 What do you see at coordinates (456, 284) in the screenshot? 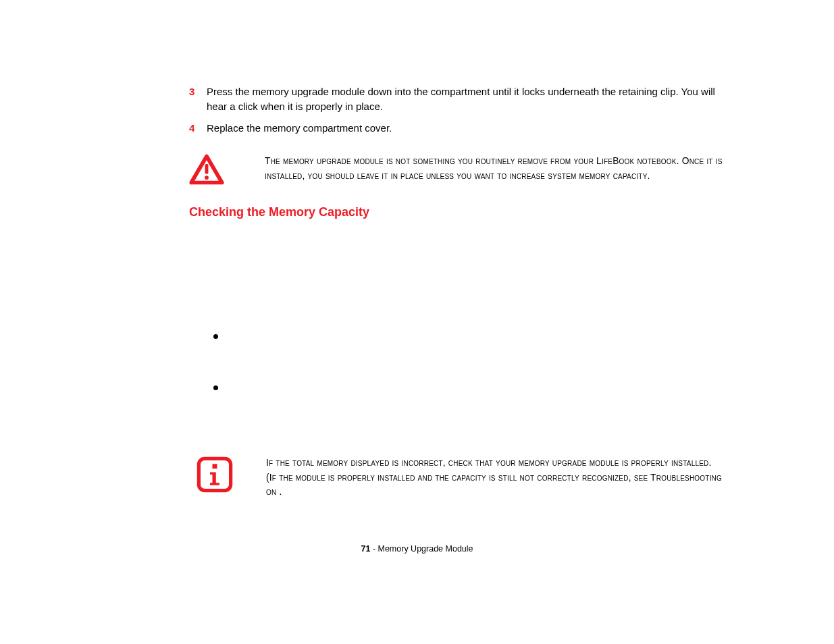
I see `spacer` at bounding box center [456, 284].